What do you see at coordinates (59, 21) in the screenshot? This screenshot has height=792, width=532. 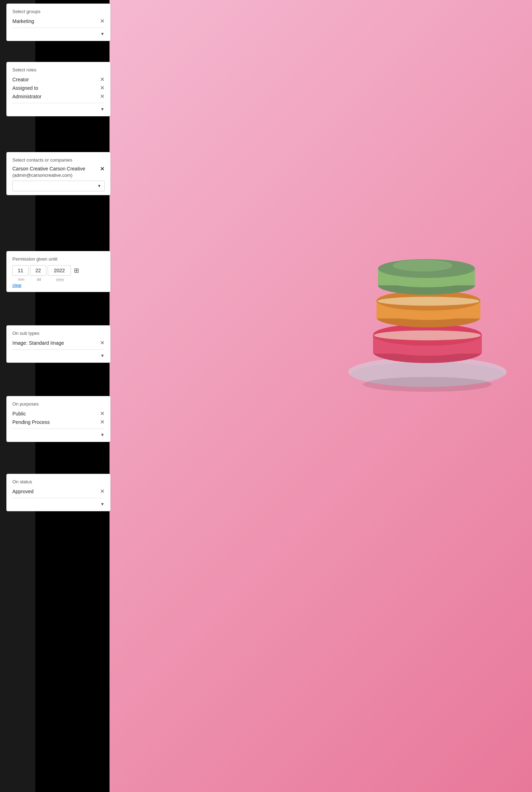 I see `groups-marketing-row: Marketing ✕` at bounding box center [59, 21].